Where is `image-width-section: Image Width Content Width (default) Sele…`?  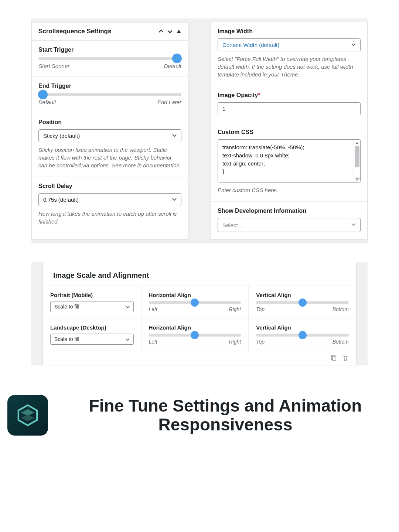 image-width-section: Image Width Content Width (default) Sele… is located at coordinates (289, 54).